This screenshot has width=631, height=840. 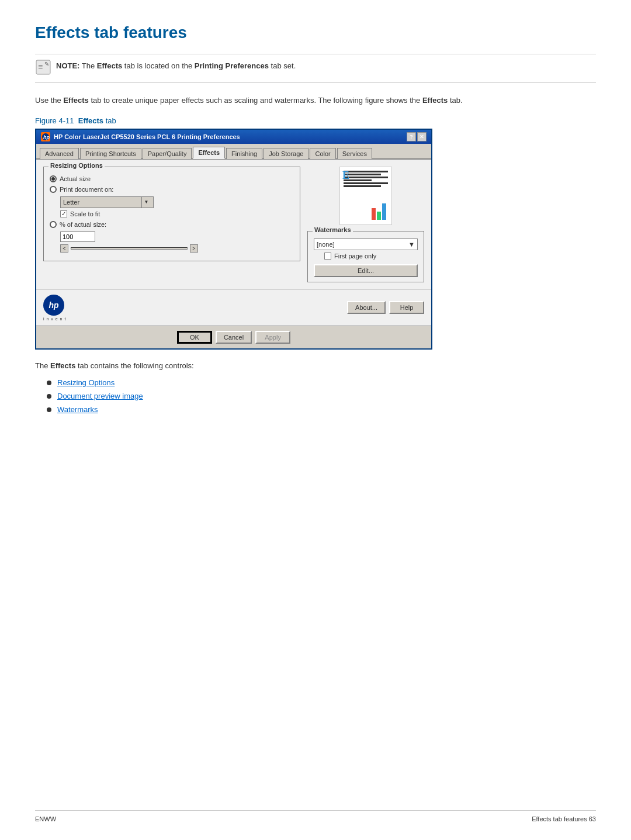 What do you see at coordinates (366, 257) in the screenshot?
I see `watermarks-section: Watermarks [none] ▼ First page only` at bounding box center [366, 257].